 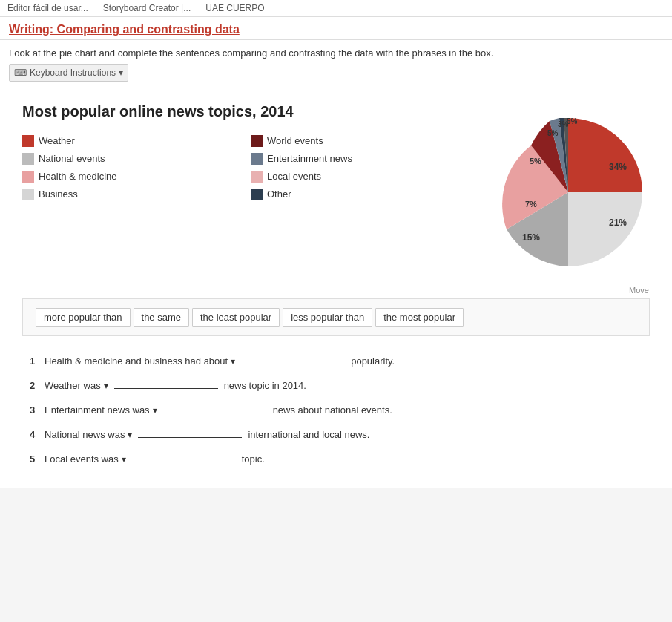 I want to click on legend-weather: Weather, so click(x=129, y=141).